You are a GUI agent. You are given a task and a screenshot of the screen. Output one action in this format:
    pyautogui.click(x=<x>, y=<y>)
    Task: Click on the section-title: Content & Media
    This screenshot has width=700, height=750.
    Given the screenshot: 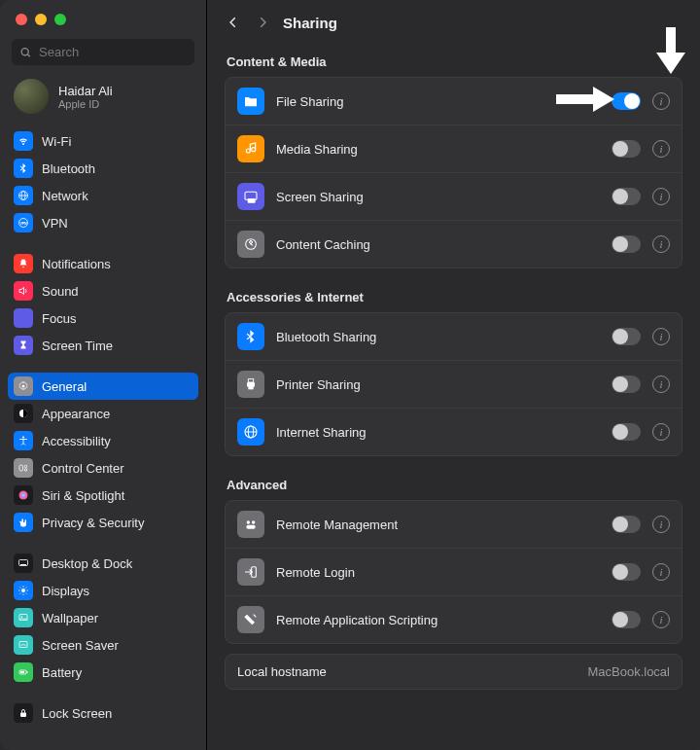 What is the action you would take?
    pyautogui.click(x=455, y=62)
    